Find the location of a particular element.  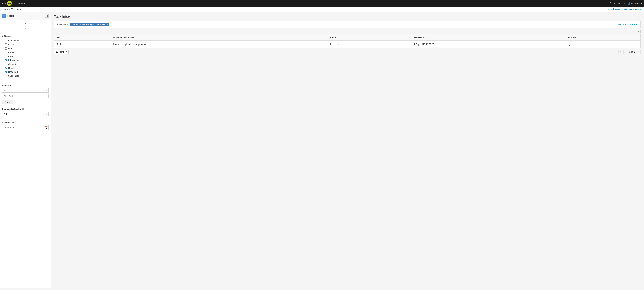

items-per-page: 5 Items10 Items15 Items25 Items is located at coordinates (62, 52).